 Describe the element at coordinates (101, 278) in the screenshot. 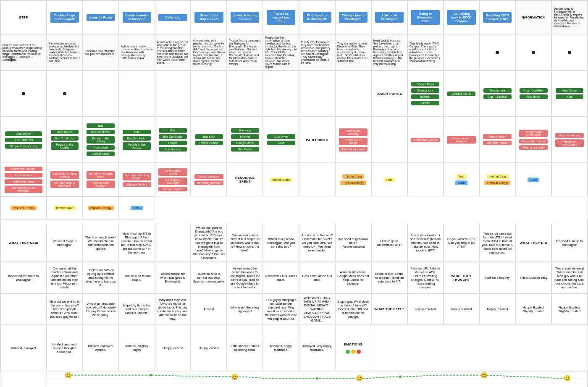

I see `did-cell-3: Booked an auto by calling up a contact a…` at that location.